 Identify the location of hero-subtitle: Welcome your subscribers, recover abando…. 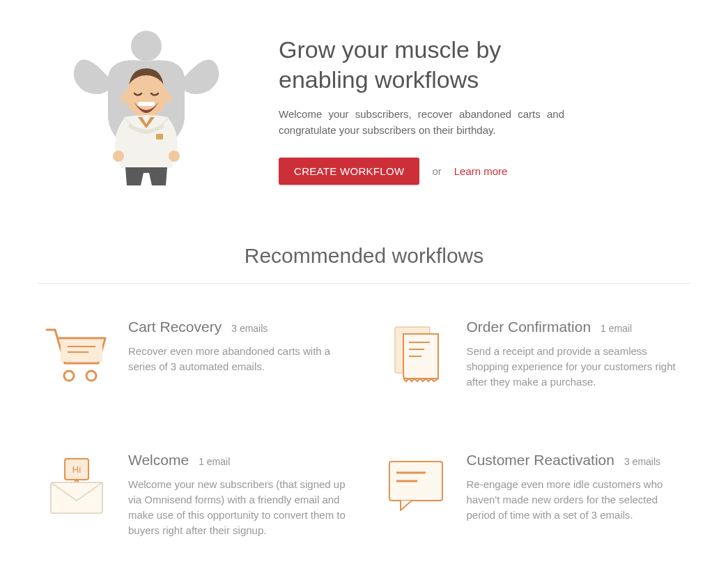
(421, 123).